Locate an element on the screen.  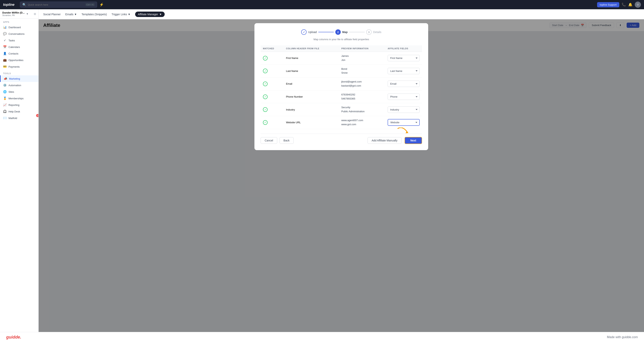
field-select-firstname: First Name is located at coordinates (404, 58).